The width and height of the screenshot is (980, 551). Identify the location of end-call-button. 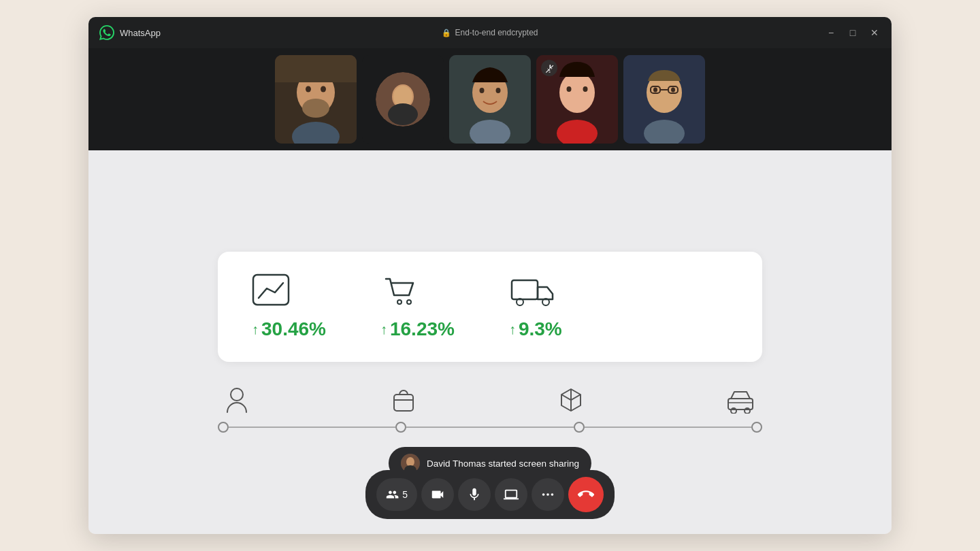
(586, 495).